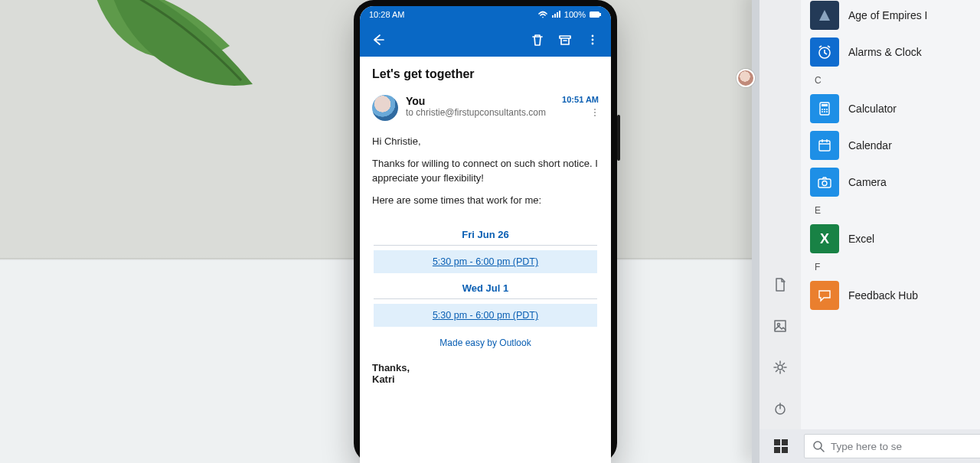 The height and width of the screenshot is (463, 980). What do you see at coordinates (780, 326) in the screenshot?
I see `rail-pictures-button` at bounding box center [780, 326].